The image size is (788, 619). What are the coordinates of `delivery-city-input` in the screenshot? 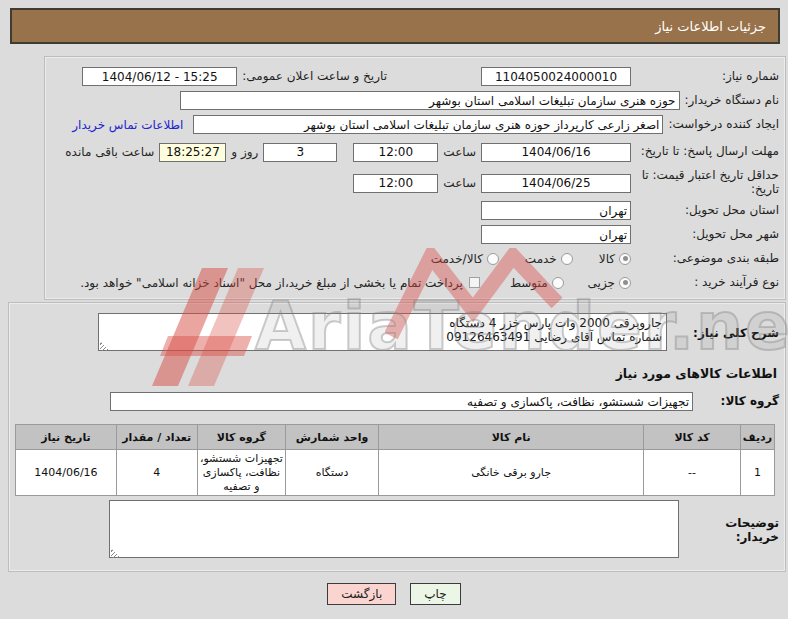 It's located at (556, 234).